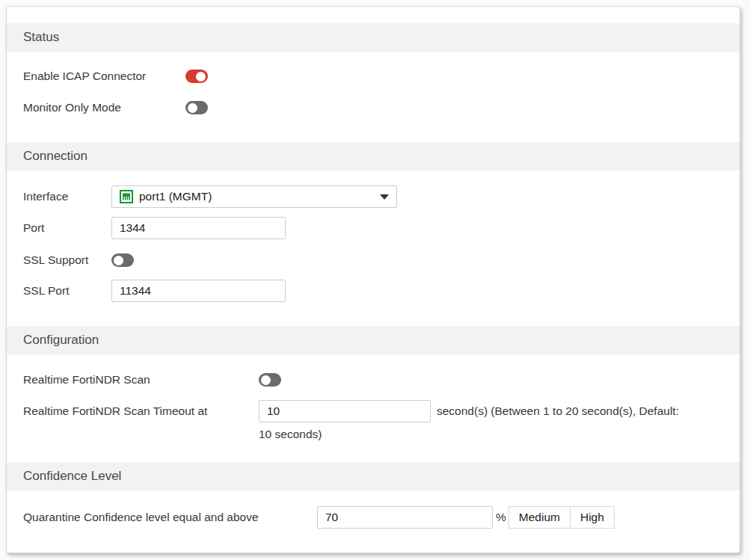 The height and width of the screenshot is (560, 750). I want to click on interface-selected-value: port1 (MGMT), so click(259, 197).